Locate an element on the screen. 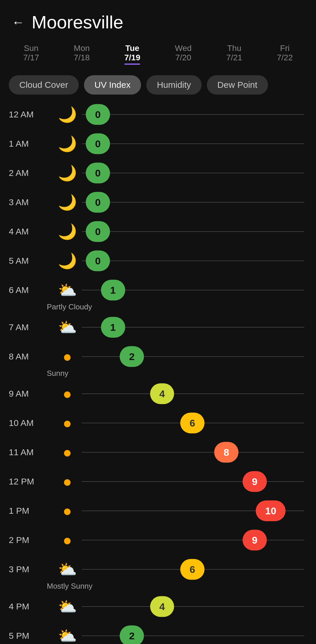 The height and width of the screenshot is (644, 316). hour-row-wrapper: 4 PM⛅4 is located at coordinates (158, 607).